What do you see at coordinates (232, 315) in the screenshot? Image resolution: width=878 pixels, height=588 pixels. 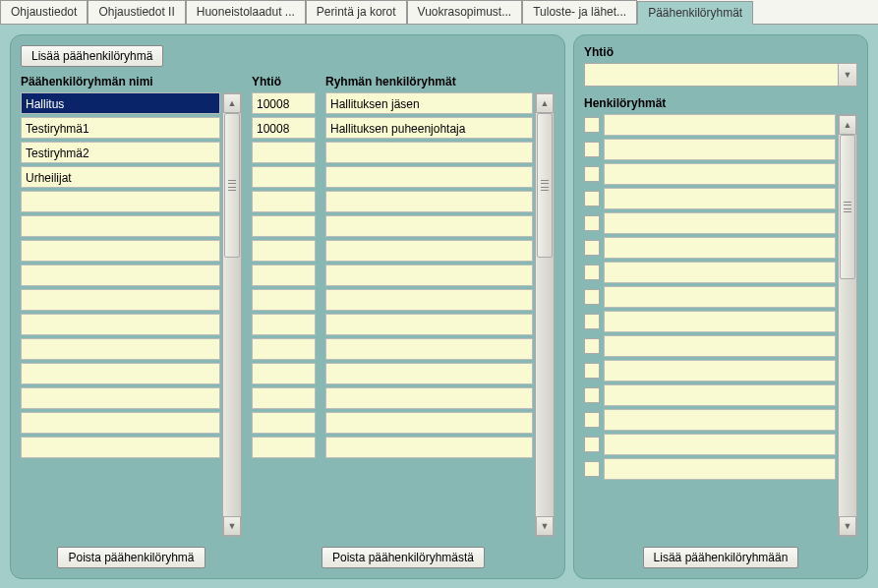 I see `names-scrollbar: ▲ ▼` at bounding box center [232, 315].